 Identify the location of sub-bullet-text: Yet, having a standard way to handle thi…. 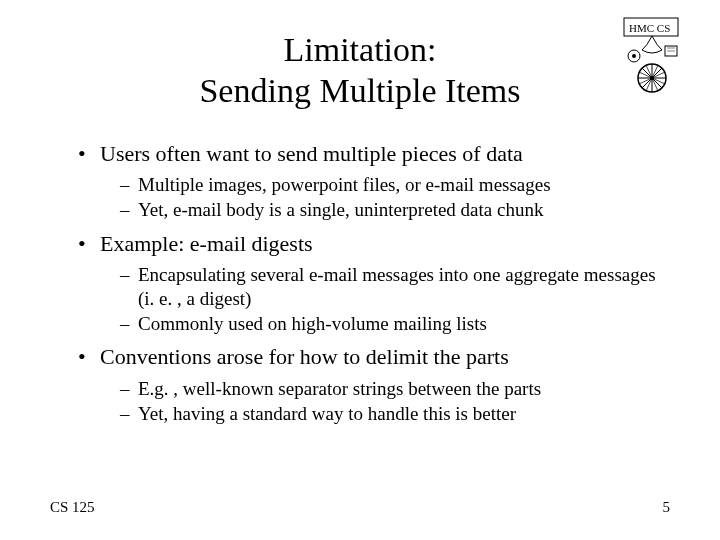
(327, 414).